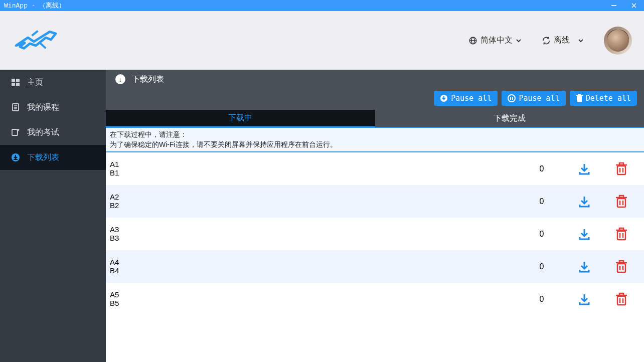  Describe the element at coordinates (495, 40) in the screenshot. I see `language-dropdown: 简体中文` at that location.